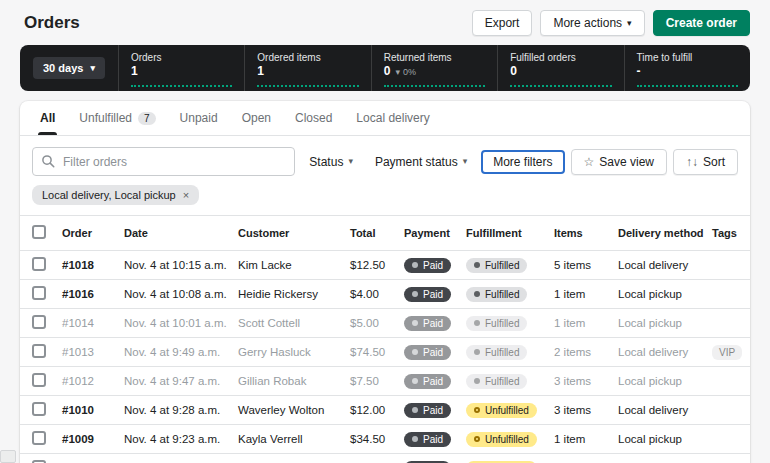 This screenshot has width=770, height=463. Describe the element at coordinates (619, 162) in the screenshot. I see `save-view-button: ☆ Save view` at that location.